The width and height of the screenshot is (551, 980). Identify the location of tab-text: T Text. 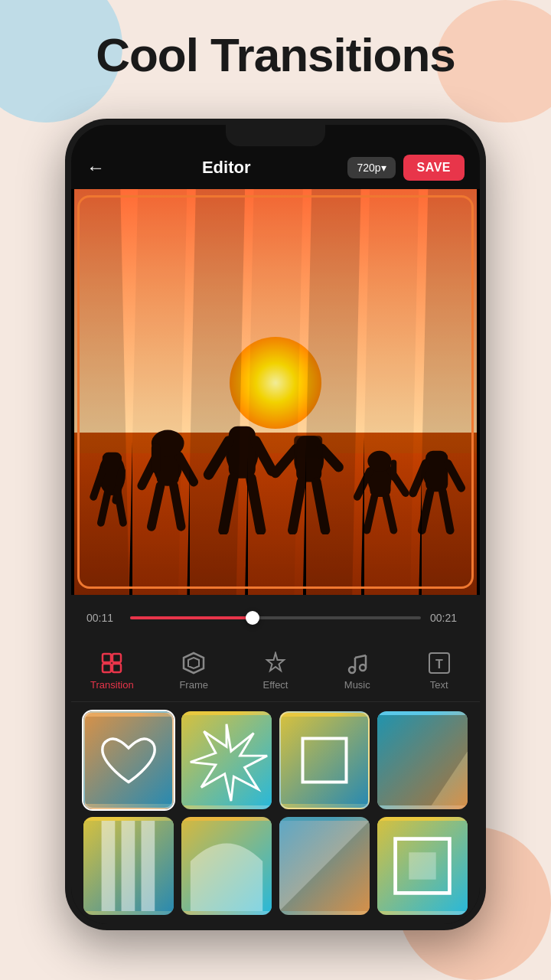
(439, 671).